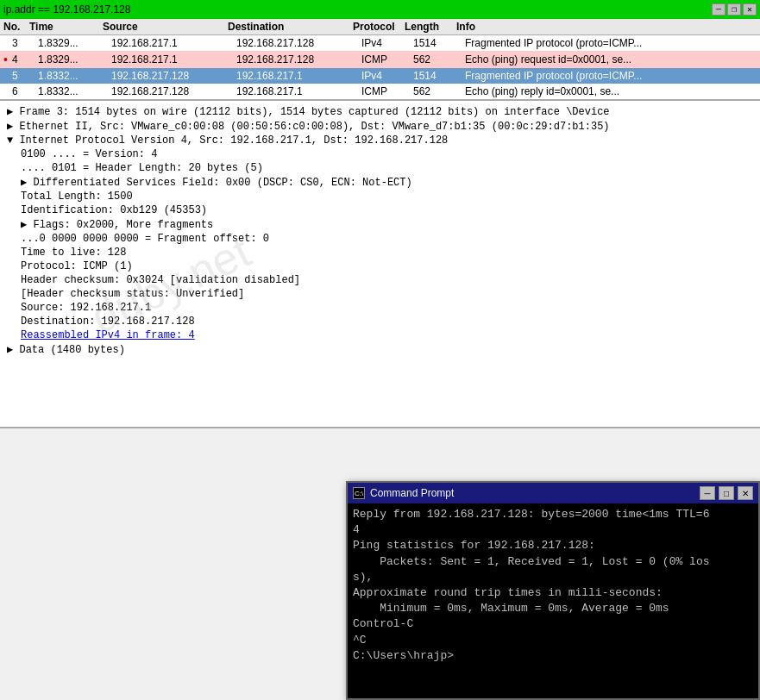 The image size is (760, 700). What do you see at coordinates (553, 609) in the screenshot?
I see `cmd-output-line: Minimum = 0ms, Maximum = 0ms, Average = …` at bounding box center [553, 609].